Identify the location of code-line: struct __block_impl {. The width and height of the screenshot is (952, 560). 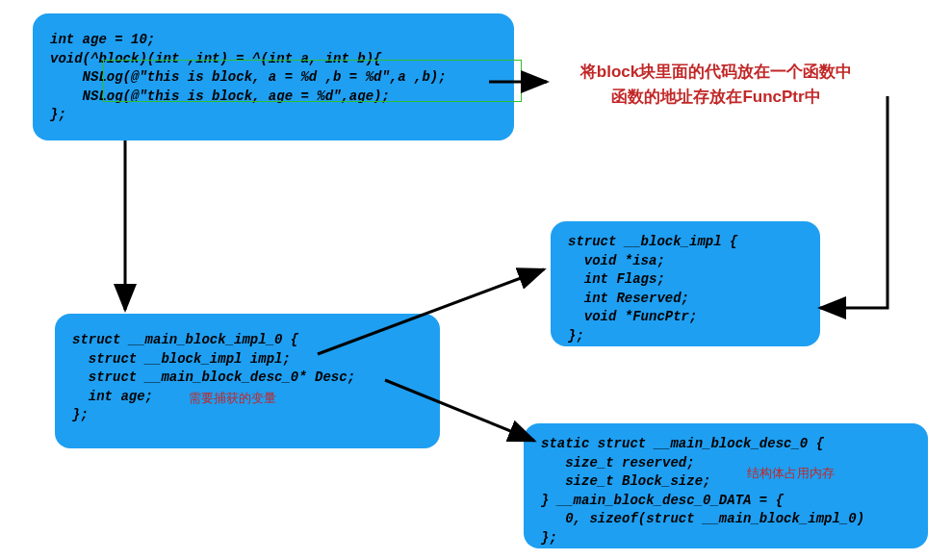
(653, 242).